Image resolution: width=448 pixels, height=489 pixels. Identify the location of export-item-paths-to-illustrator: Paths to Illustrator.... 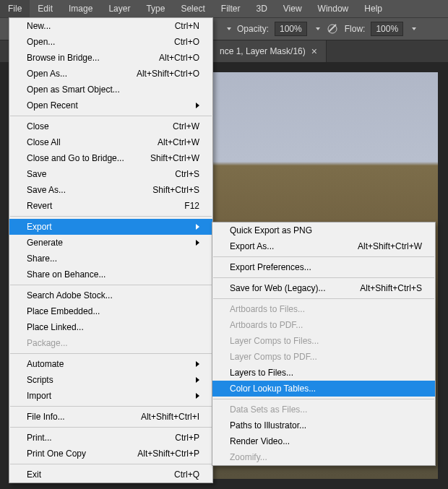
(324, 425).